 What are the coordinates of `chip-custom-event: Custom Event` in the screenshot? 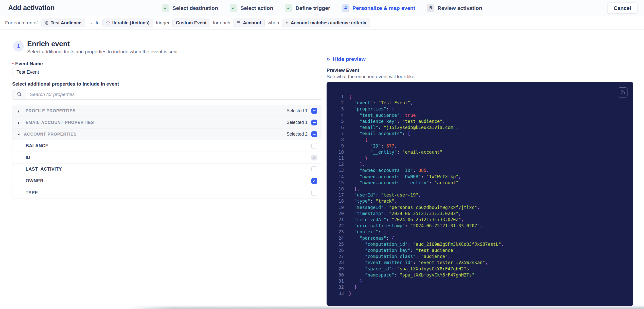 It's located at (191, 23).